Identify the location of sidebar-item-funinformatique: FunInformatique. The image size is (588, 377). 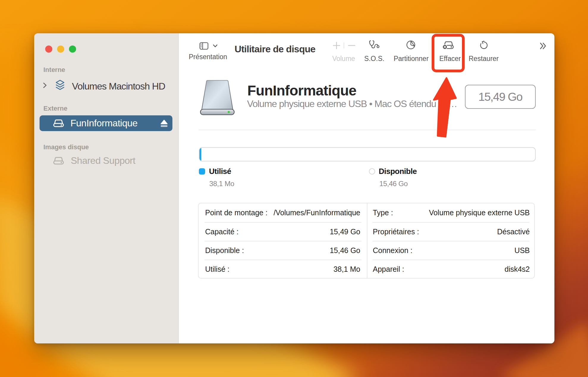
(106, 123).